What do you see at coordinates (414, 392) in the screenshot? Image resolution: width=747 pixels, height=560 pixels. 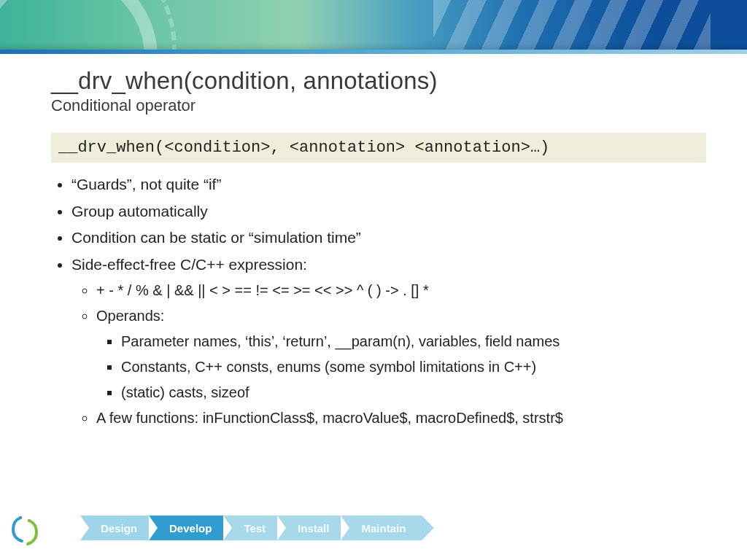 I see `sub-sub-bullet-item: (static) casts, sizeof` at bounding box center [414, 392].